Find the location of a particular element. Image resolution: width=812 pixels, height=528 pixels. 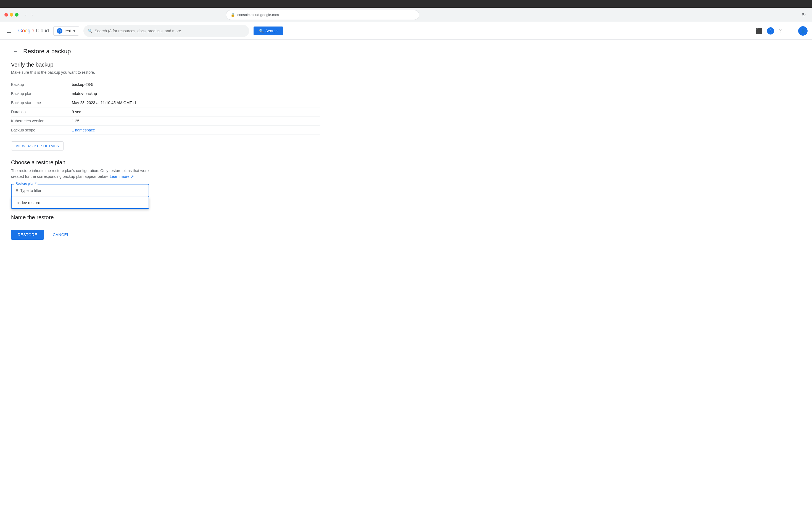

search-icon: 🔍 is located at coordinates (90, 31).